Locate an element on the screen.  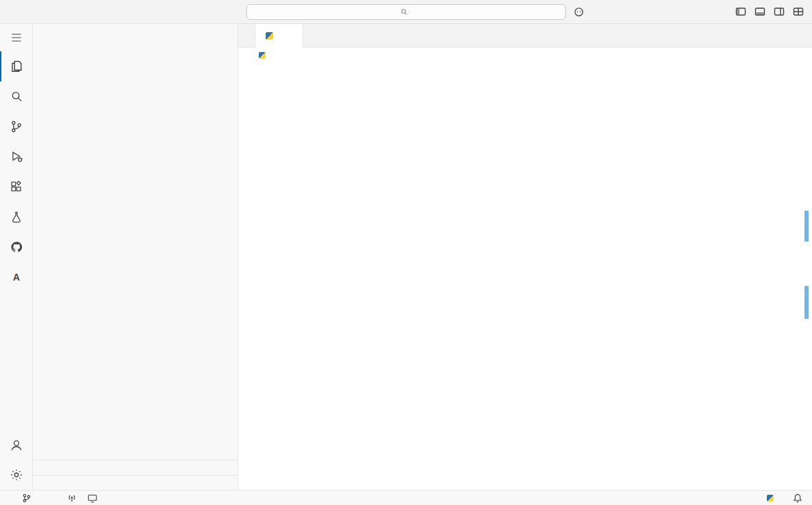
toggle-sidebar-icon is located at coordinates (741, 12).